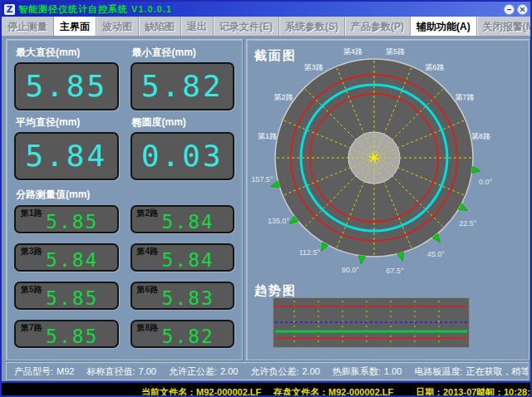  Describe the element at coordinates (66, 219) in the screenshot. I see `channel-display-1: 第1路5.85` at that location.